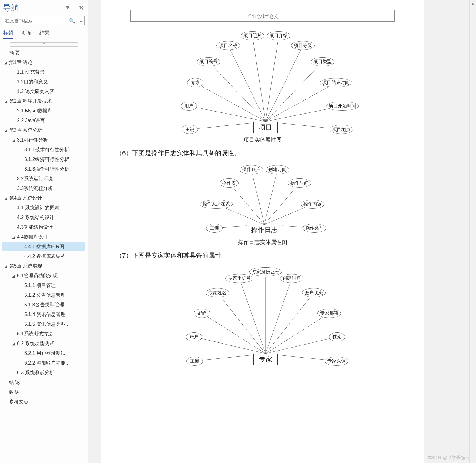  Describe the element at coordinates (194, 337) in the screenshot. I see `er-attribute: 账户` at that location.